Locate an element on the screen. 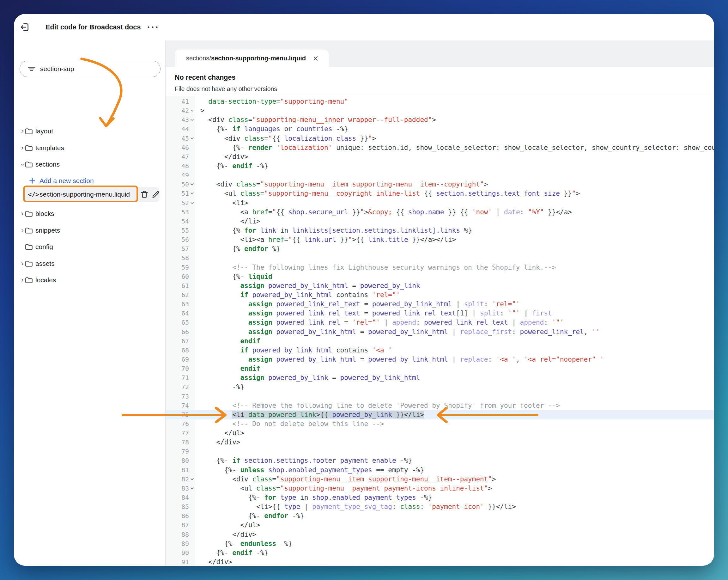 Image resolution: width=728 pixels, height=580 pixels. line-number: 77 is located at coordinates (180, 433).